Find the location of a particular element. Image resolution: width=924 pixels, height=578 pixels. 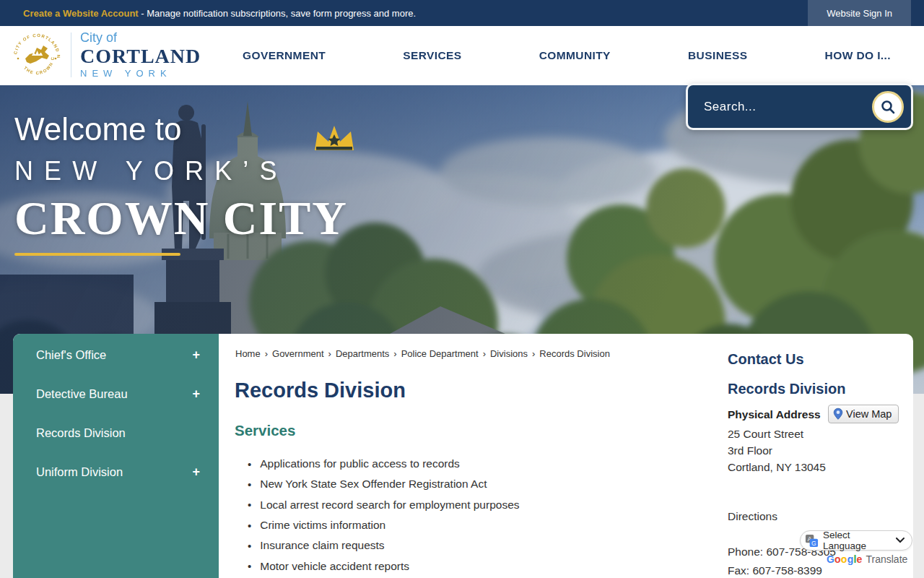

crumb-divisions: Divisions is located at coordinates (509, 354).